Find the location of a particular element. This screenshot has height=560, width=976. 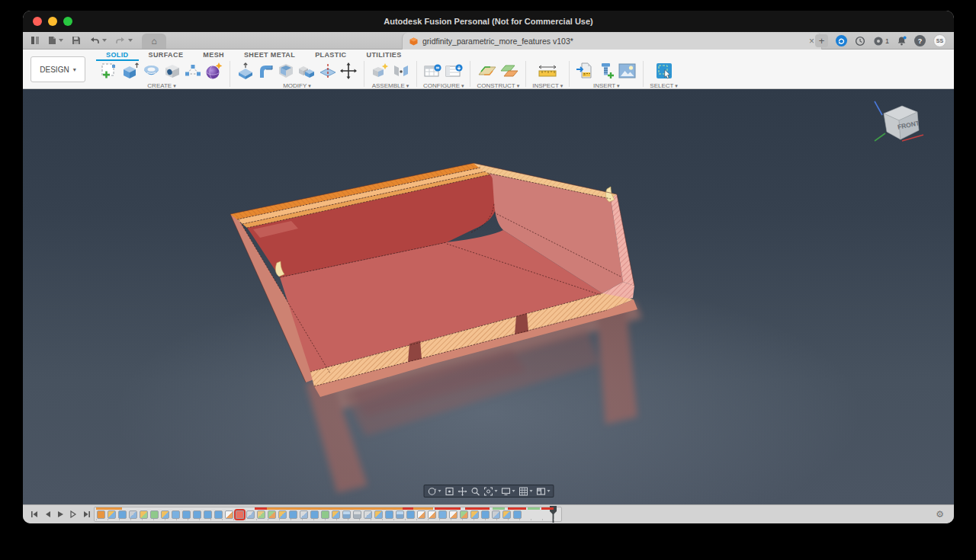

job-status-clock-button is located at coordinates (860, 41).